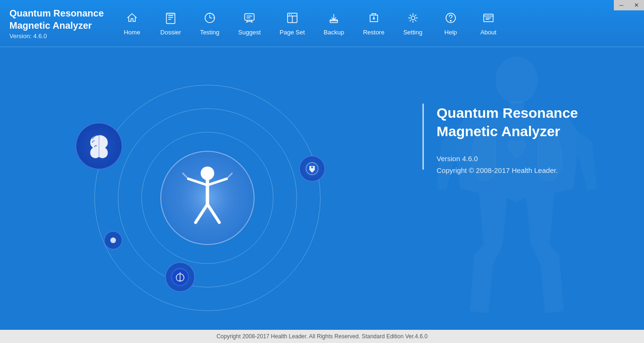  Describe the element at coordinates (207, 198) in the screenshot. I see `center-figure` at that location.